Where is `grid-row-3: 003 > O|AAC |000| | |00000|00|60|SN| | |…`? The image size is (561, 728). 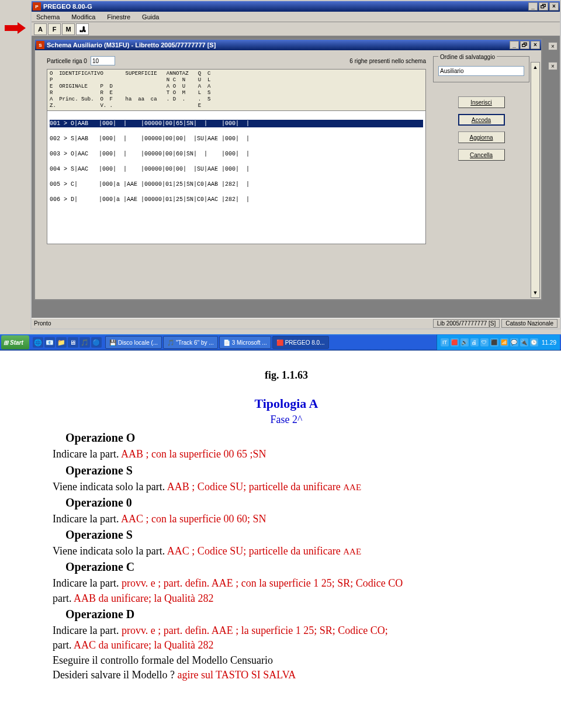 grid-row-3: 003 > O|AAC |000| | |00000|00|60|SN| | |… is located at coordinates (236, 154).